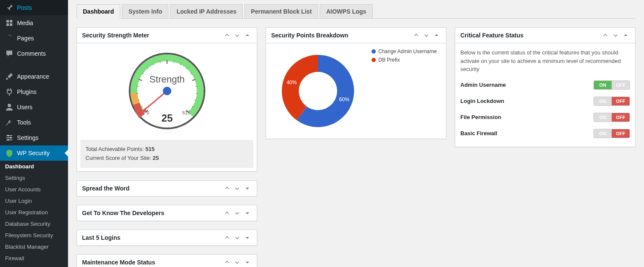 Image resolution: width=644 pixels, height=267 pixels. I want to click on wrench-icon, so click(9, 122).